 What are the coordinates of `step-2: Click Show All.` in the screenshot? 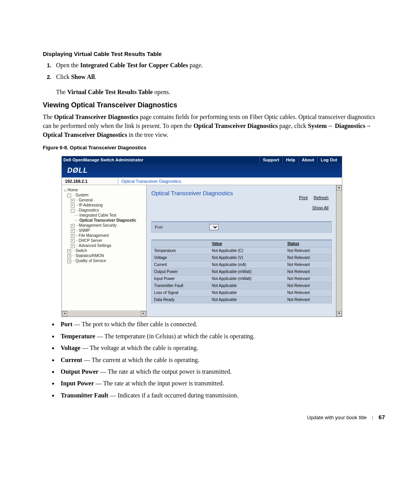 It's located at (219, 77).